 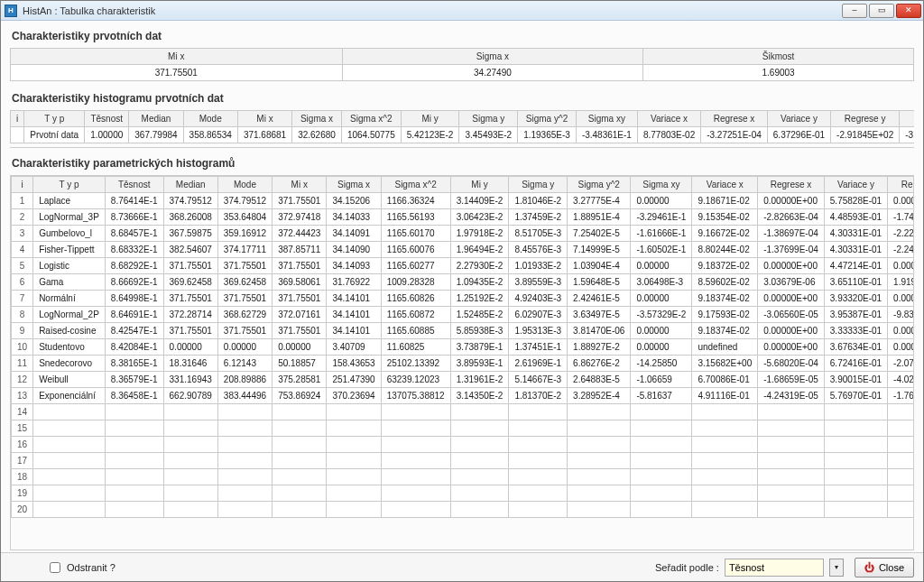 I want to click on table-row: 1Laplace8.76414E-1374.79512374.79512371.…, so click(x=464, y=201).